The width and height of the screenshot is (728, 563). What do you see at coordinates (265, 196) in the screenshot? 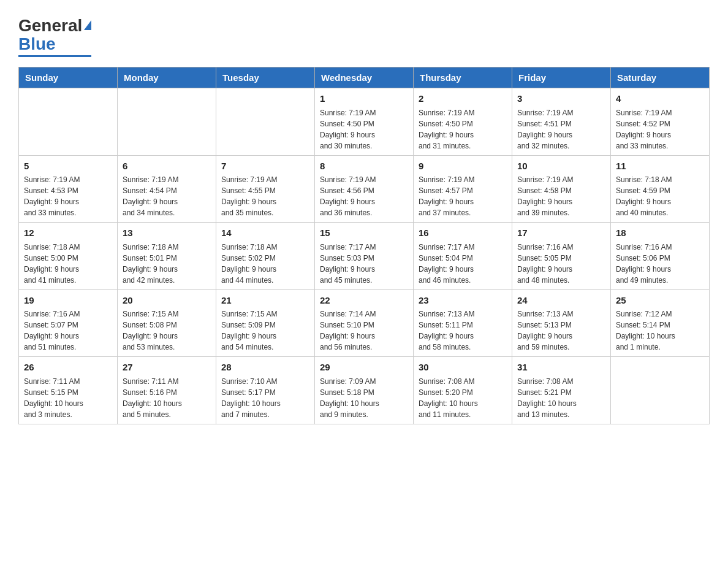
I see `day-info: Sunrise: 7:19 AM Sunset: 4:55 PM Dayligh…` at bounding box center [265, 196].